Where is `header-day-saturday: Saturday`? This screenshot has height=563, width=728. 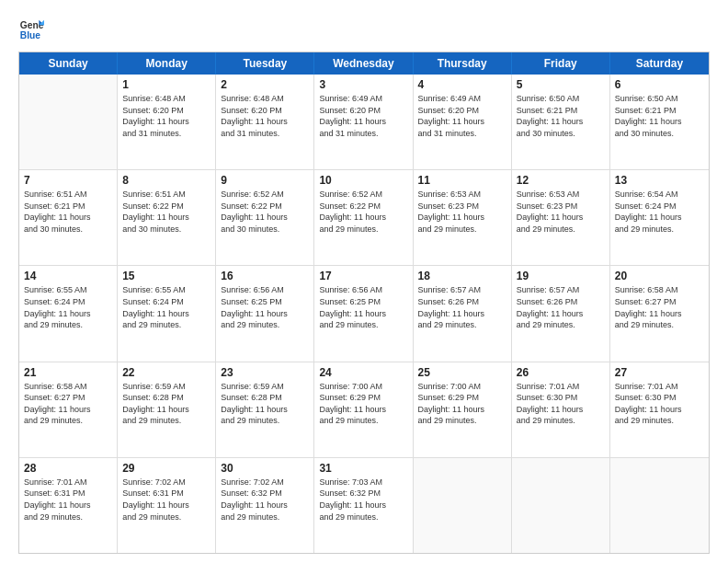
header-day-saturday: Saturday is located at coordinates (660, 63).